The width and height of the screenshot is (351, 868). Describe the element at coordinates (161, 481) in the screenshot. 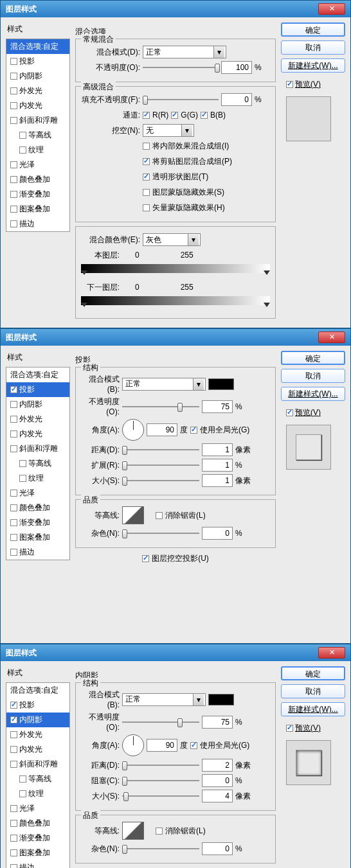

I see `size-slider` at that location.